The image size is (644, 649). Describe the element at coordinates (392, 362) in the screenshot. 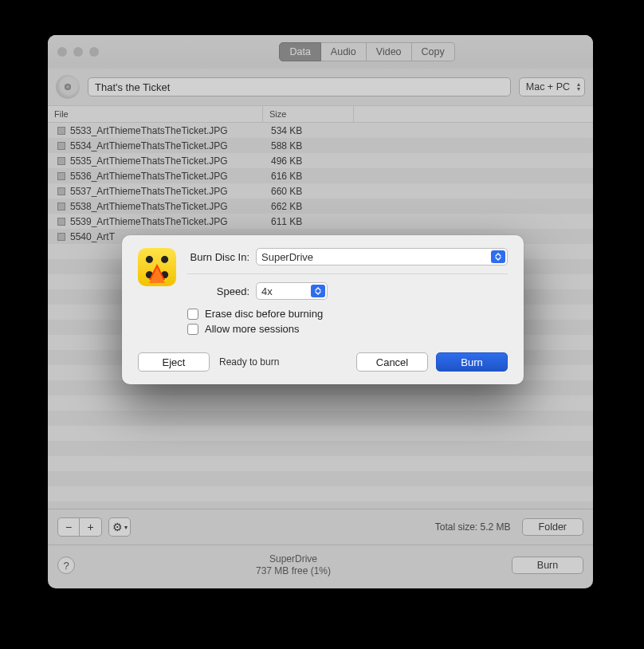

I see `cancel-button: Cancel` at that location.